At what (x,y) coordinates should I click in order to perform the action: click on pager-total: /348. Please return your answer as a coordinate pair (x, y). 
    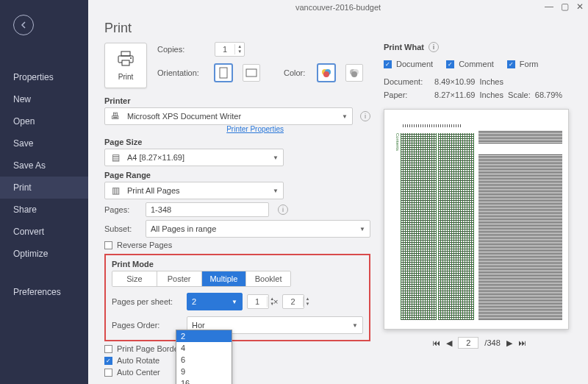
    Looking at the image, I should click on (492, 343).